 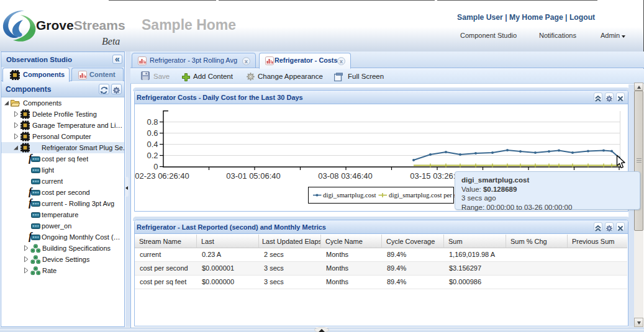 I want to click on svg-text: 03-08 03:46:40, so click(x=345, y=176).